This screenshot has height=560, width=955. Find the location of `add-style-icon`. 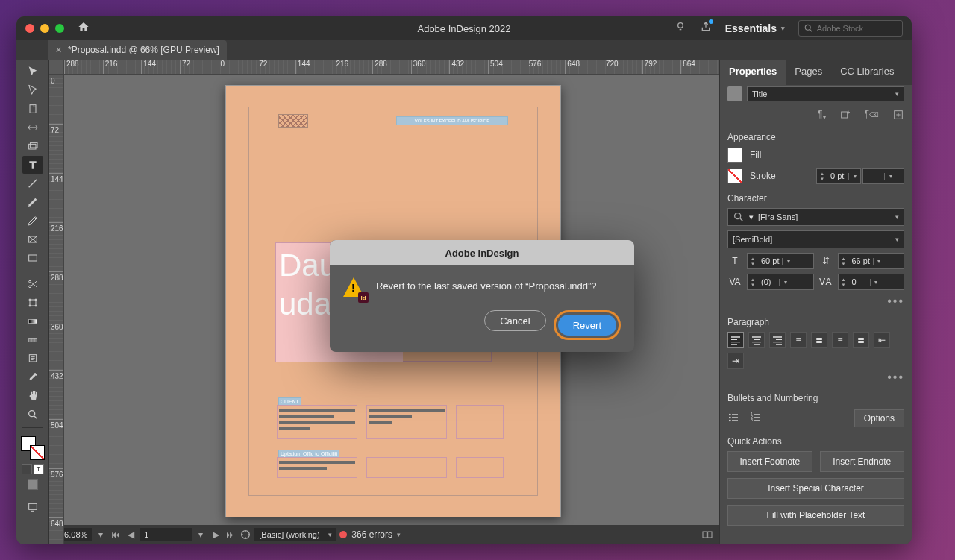

add-style-icon is located at coordinates (898, 116).